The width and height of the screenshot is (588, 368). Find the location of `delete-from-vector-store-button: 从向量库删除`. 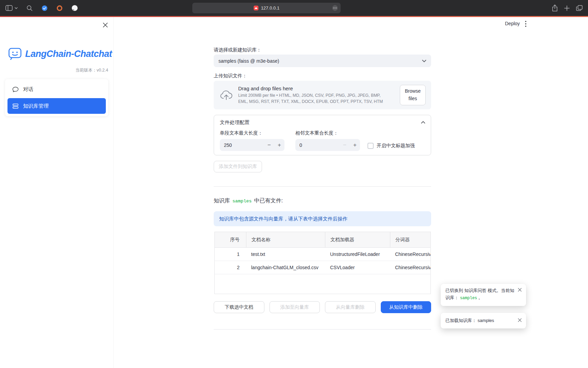

delete-from-vector-store-button: 从向量库删除 is located at coordinates (350, 307).